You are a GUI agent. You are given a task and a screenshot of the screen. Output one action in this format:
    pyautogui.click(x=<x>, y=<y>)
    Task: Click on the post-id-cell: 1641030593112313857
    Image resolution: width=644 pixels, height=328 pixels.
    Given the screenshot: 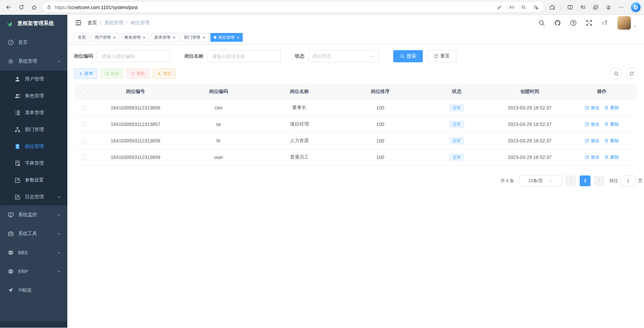 What is the action you would take?
    pyautogui.click(x=135, y=124)
    